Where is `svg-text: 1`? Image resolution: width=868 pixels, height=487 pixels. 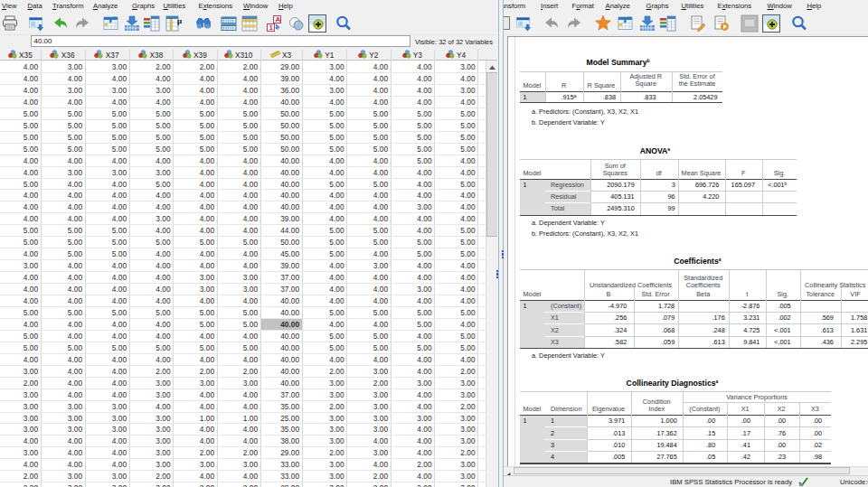
svg-text: 1 is located at coordinates (271, 27).